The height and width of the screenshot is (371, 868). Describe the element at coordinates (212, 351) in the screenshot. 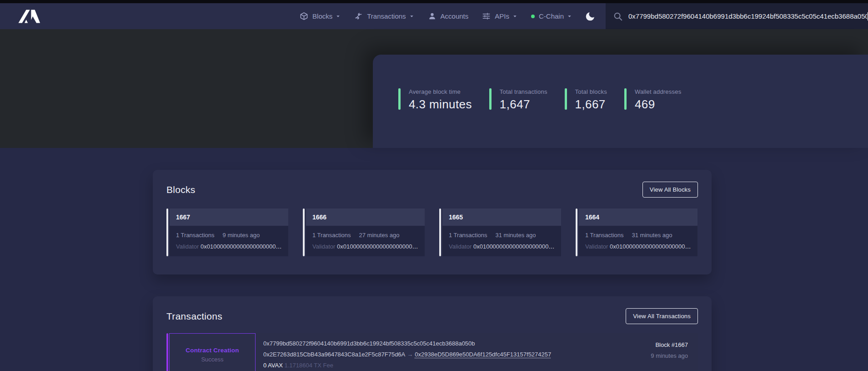

I see `tx-type: Contract Creation` at that location.